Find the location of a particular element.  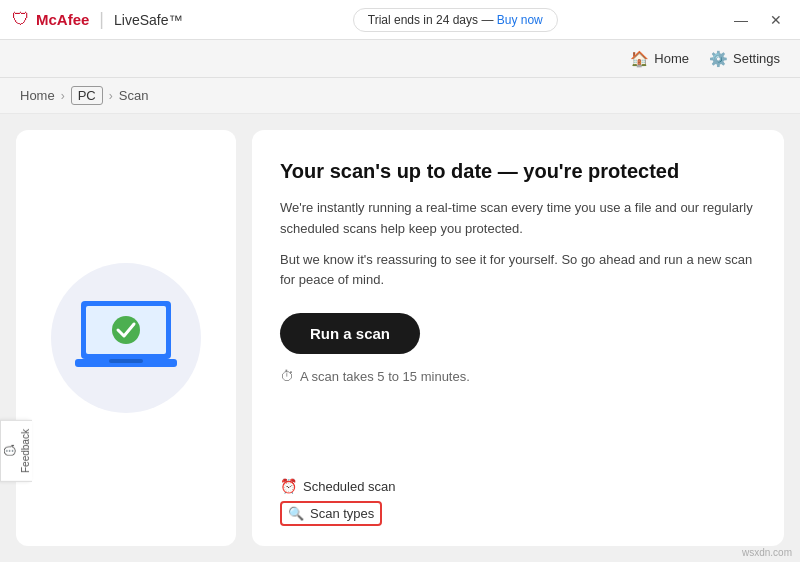

scan-time: ⏱ A scan takes 5 to 15 minutes. is located at coordinates (518, 376).